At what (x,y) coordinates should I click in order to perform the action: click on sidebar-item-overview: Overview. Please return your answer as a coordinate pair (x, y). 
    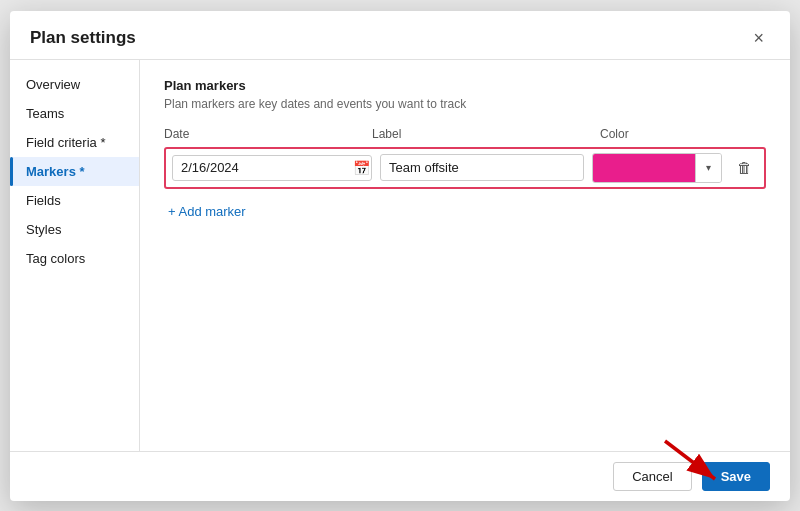
    Looking at the image, I should click on (74, 84).